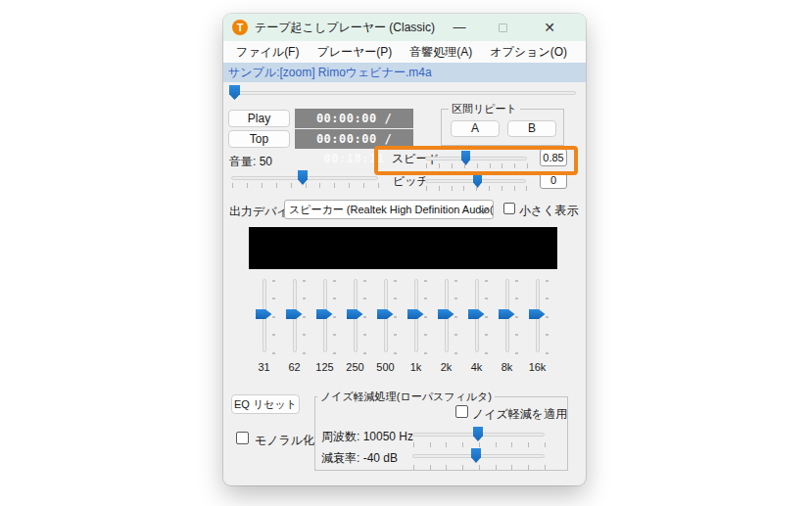 The image size is (812, 506). I want to click on noise-apply-checkbox, so click(462, 411).